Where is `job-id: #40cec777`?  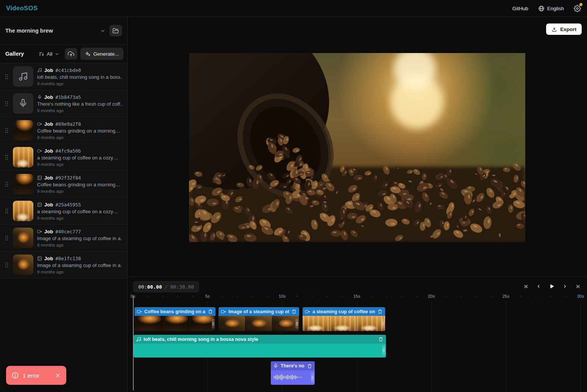
job-id: #40cec777 is located at coordinates (68, 232).